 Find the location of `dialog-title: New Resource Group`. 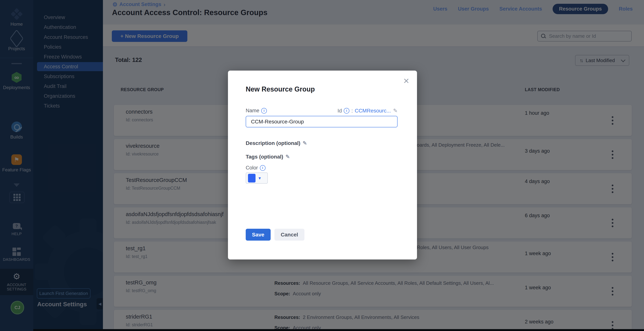

dialog-title: New Resource Group is located at coordinates (280, 89).